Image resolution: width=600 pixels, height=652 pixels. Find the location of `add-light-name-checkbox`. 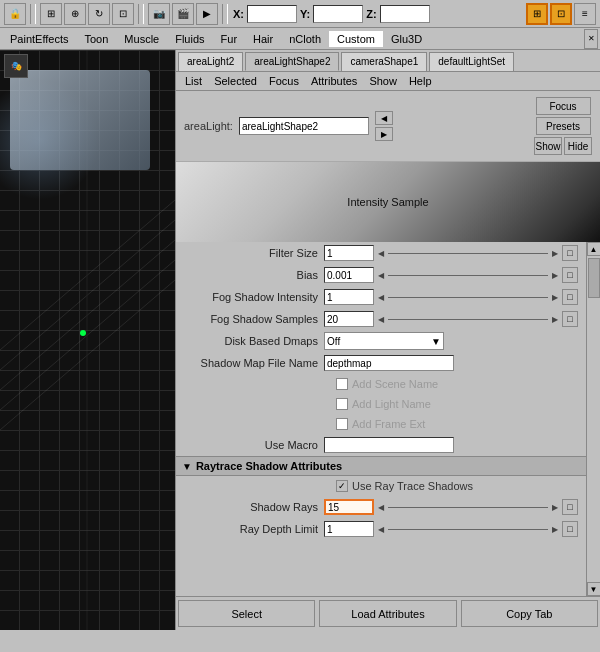

add-light-name-checkbox is located at coordinates (342, 404).